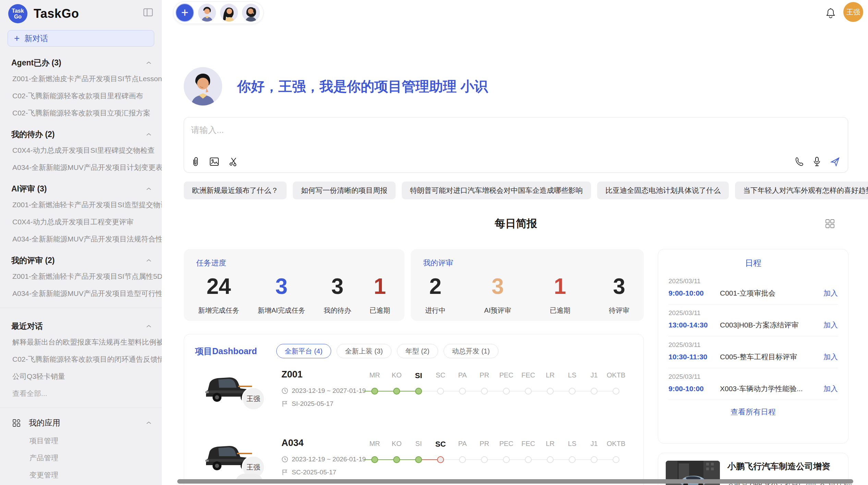 The width and height of the screenshot is (868, 485). What do you see at coordinates (336, 86) in the screenshot?
I see `assistant-greeting: 你好，王强，我是你的项目管理助理 小识` at bounding box center [336, 86].